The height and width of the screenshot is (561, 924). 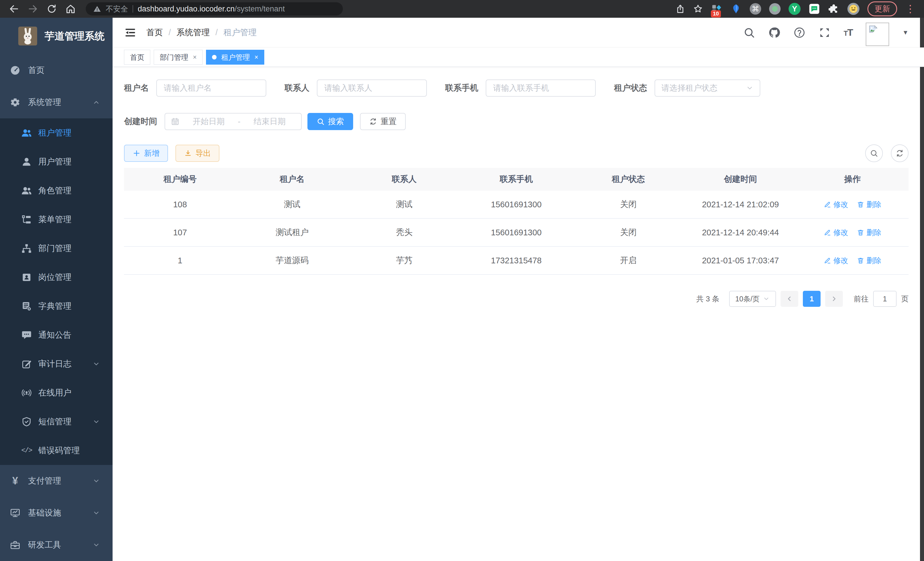 I want to click on search-icon, so click(x=749, y=33).